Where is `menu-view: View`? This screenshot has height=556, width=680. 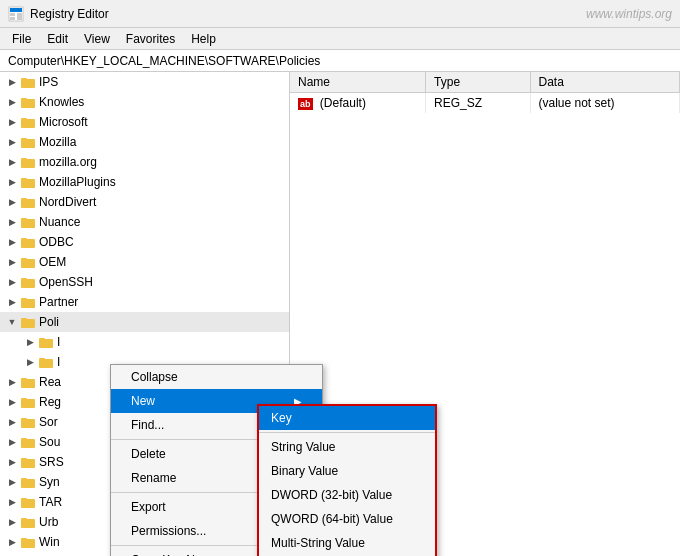 menu-view: View is located at coordinates (97, 39).